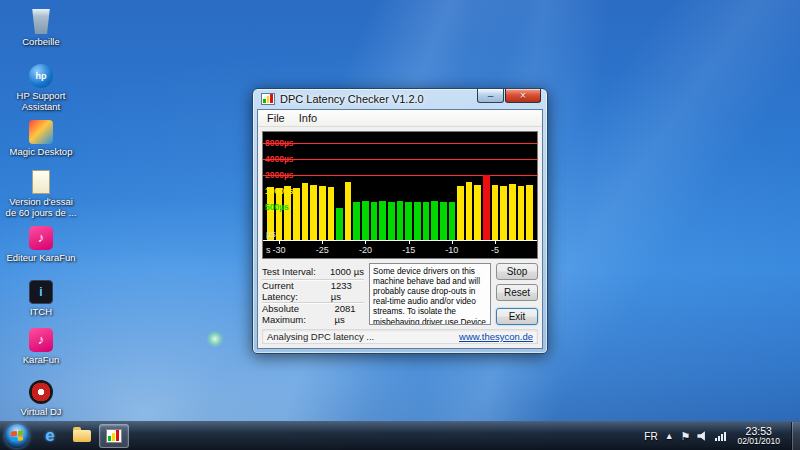 Image resolution: width=800 pixels, height=450 pixels. Describe the element at coordinates (347, 272) in the screenshot. I see `stat-value: 1000 µs` at that location.